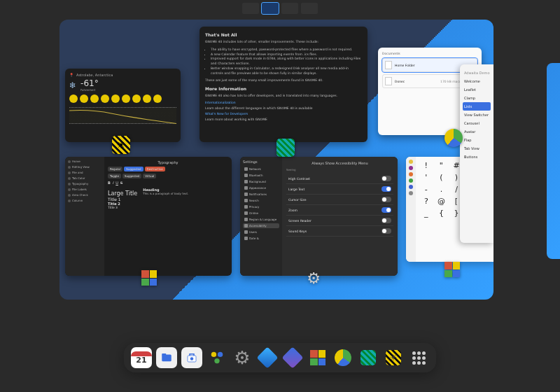 This screenshot has width=560, height=392. What do you see at coordinates (267, 358) in the screenshot?
I see `tweaks2-app-icon` at bounding box center [267, 358].